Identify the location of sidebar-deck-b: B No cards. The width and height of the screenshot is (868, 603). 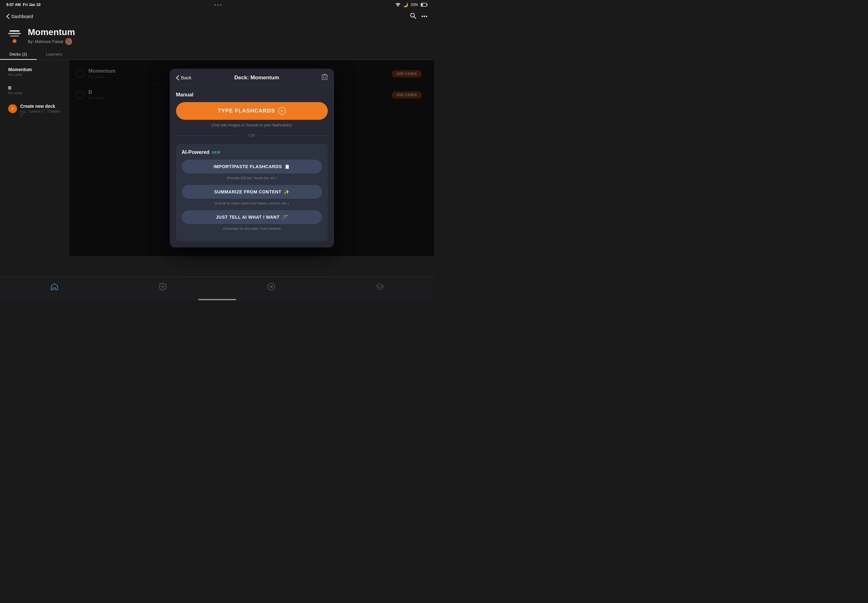
(35, 90).